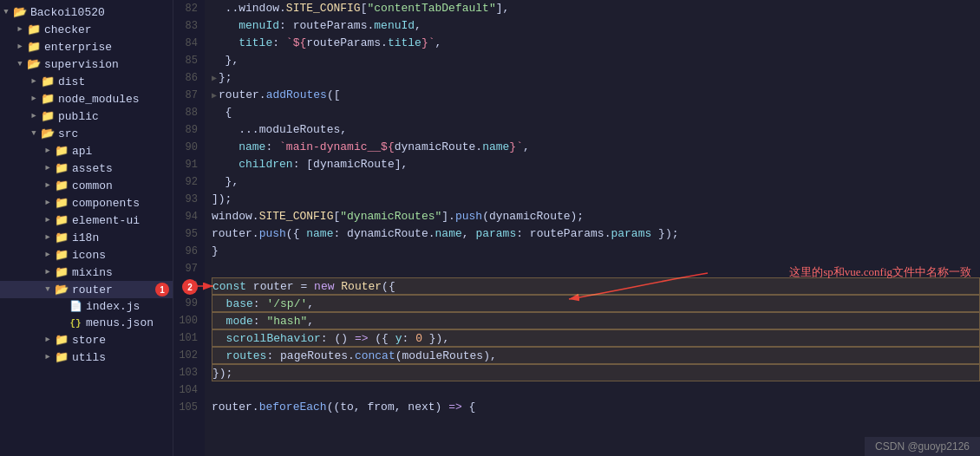 This screenshot has height=456, width=980. I want to click on badge-2: 2, so click(190, 287).